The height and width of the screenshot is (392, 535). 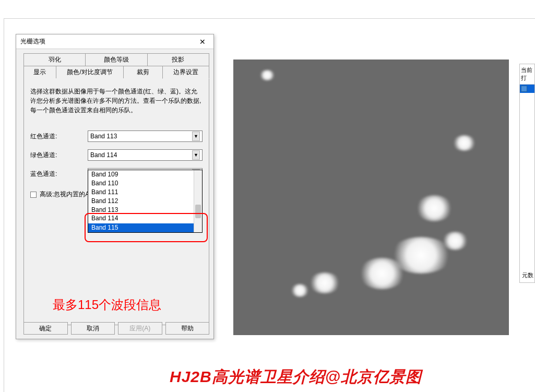 I want to click on dropdown-scrollbar, so click(x=198, y=201).